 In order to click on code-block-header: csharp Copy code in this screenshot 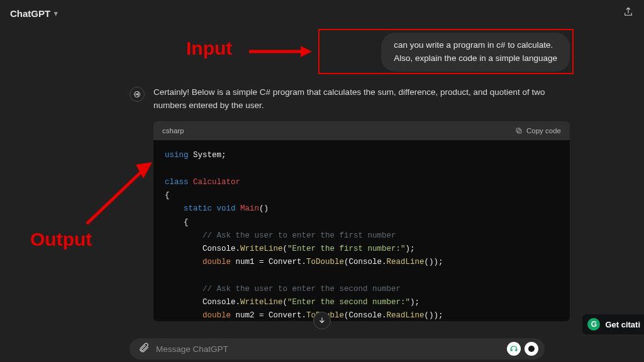, I will do `click(362, 131)`.